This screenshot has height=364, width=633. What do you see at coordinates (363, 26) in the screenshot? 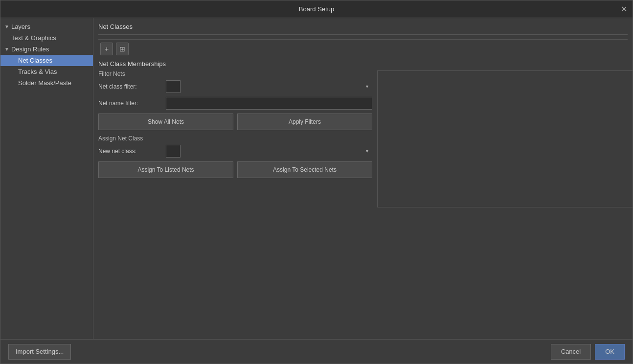
I see `net-classes-title: Net Classes` at bounding box center [363, 26].